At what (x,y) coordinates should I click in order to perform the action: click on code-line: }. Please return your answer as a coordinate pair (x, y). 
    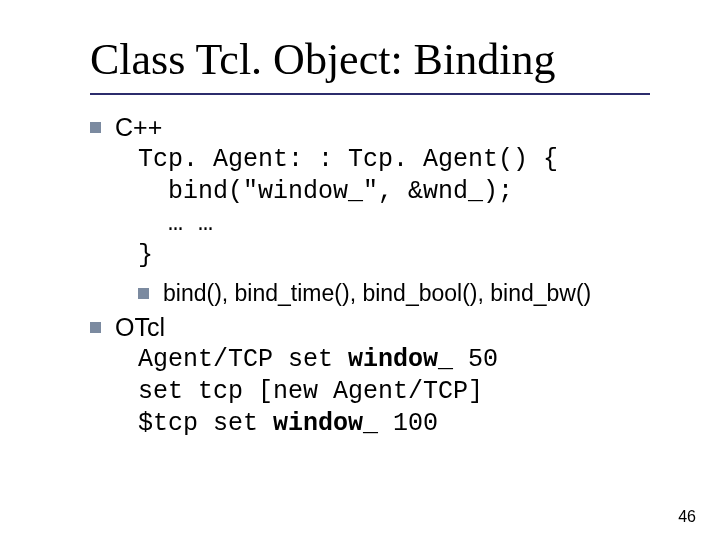
    Looking at the image, I should click on (146, 256).